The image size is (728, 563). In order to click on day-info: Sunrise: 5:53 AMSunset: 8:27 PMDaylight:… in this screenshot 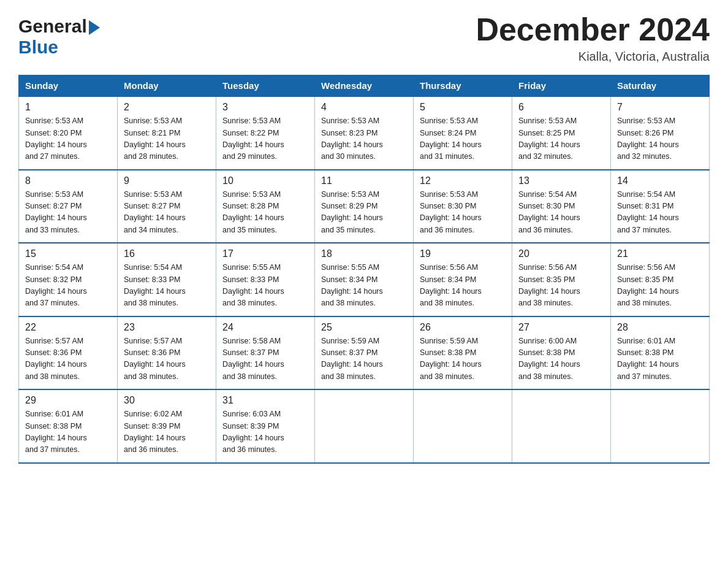, I will do `click(68, 213)`.